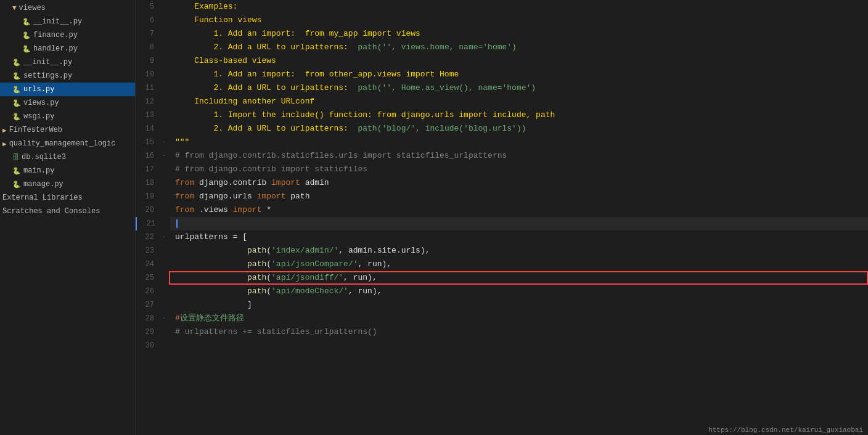 This screenshot has height=435, width=868. Describe the element at coordinates (148, 156) in the screenshot. I see `line-number: 16` at that location.